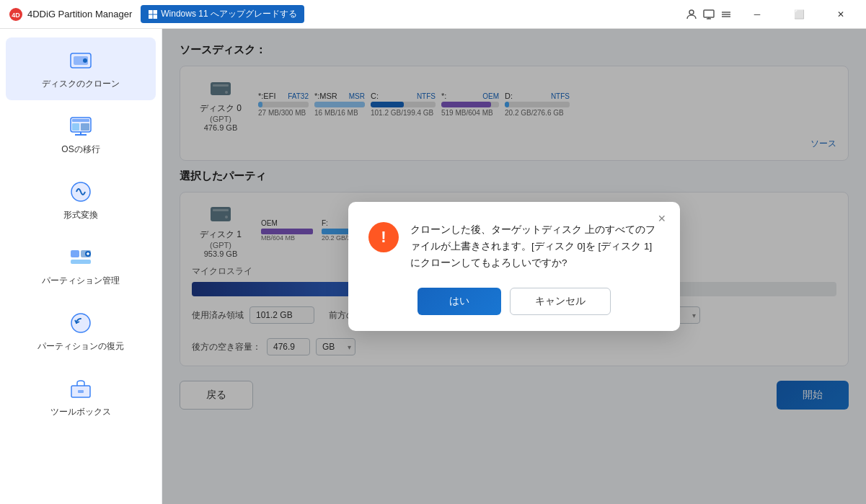  What do you see at coordinates (81, 150) in the screenshot?
I see `sidebar-label-os-migrate: OSの移行` at bounding box center [81, 150].